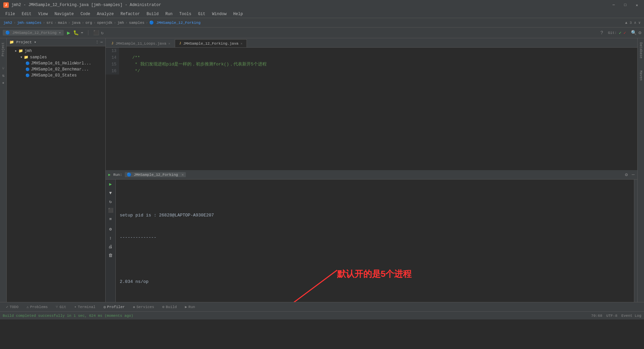  I want to click on git-tab: ⑂, so click(3, 69).